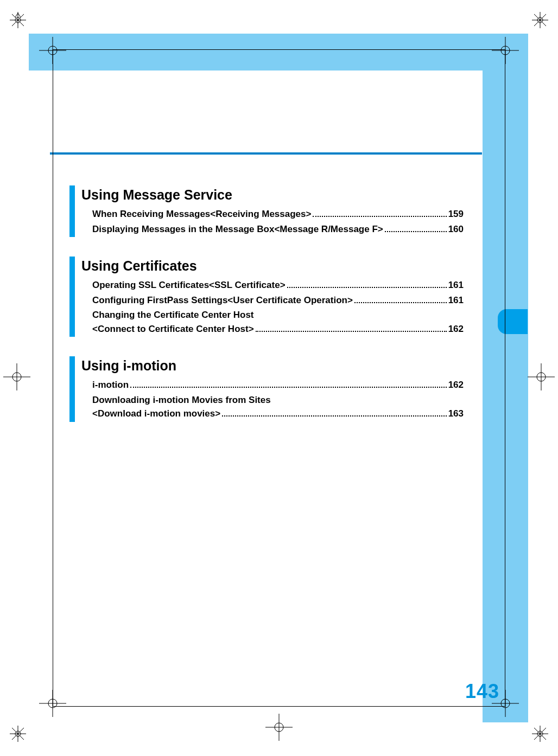 This screenshot has height=756, width=558. What do you see at coordinates (272, 385) in the screenshot?
I see `toc-entry: i-motion 162` at bounding box center [272, 385].